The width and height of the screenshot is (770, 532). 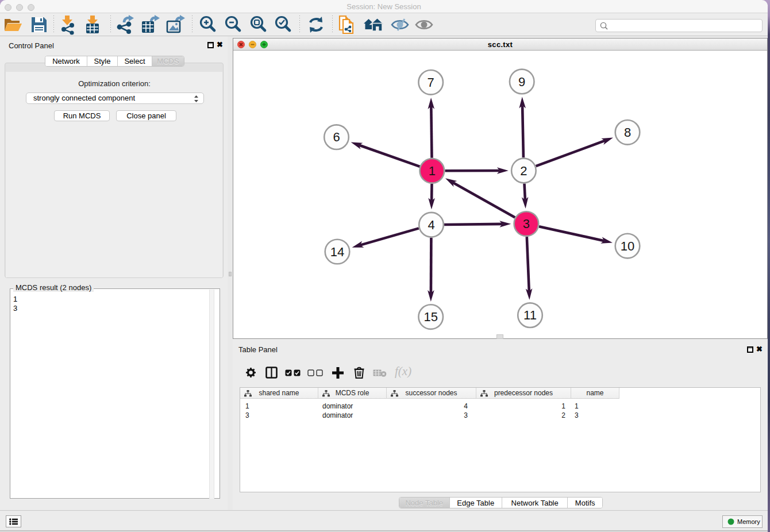 I want to click on svg-text: 11, so click(x=530, y=315).